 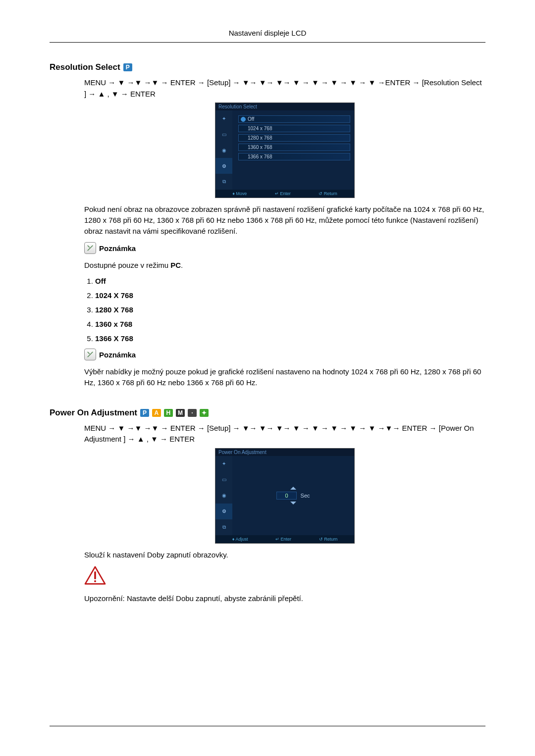 What do you see at coordinates (240, 194) in the screenshot?
I see `osd-hint-move: ♦ Move` at bounding box center [240, 194].